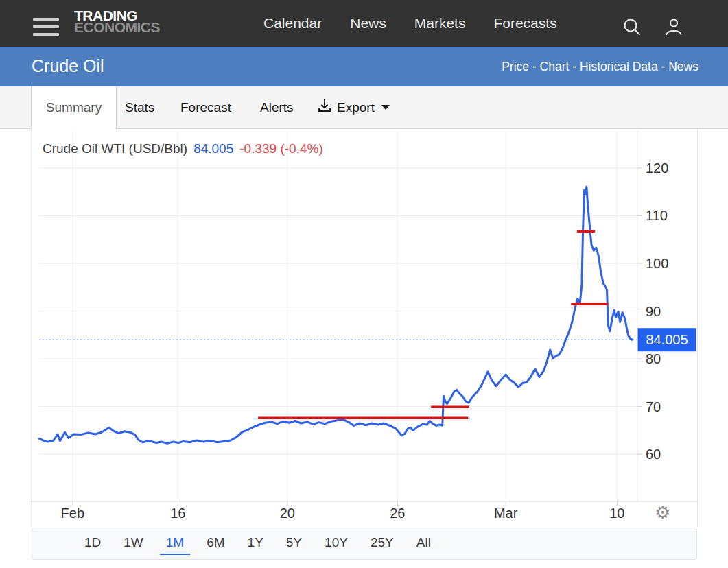 This screenshot has height=568, width=728. What do you see at coordinates (255, 543) in the screenshot?
I see `range-1y: 1Y` at bounding box center [255, 543].